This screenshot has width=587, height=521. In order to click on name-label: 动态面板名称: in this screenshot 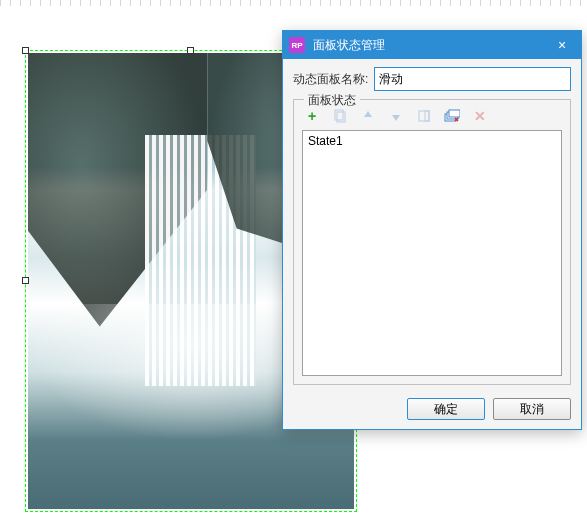, I will do `click(330, 80)`.